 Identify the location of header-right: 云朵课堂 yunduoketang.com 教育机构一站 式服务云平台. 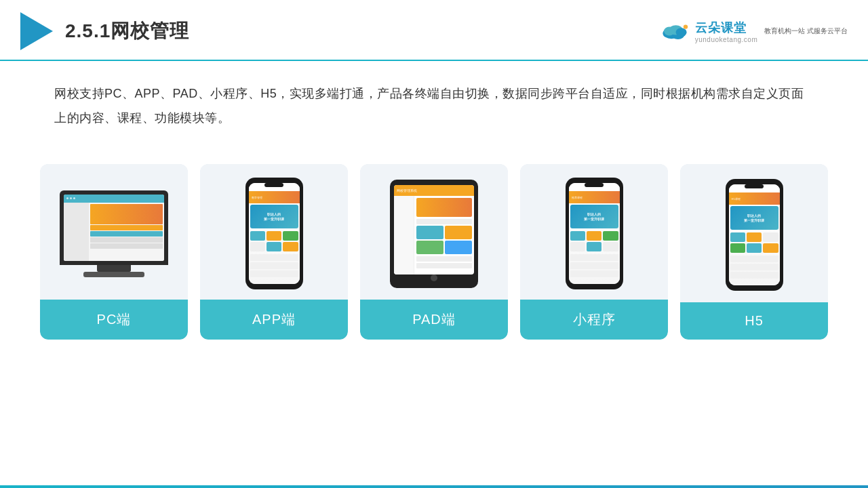
(753, 31).